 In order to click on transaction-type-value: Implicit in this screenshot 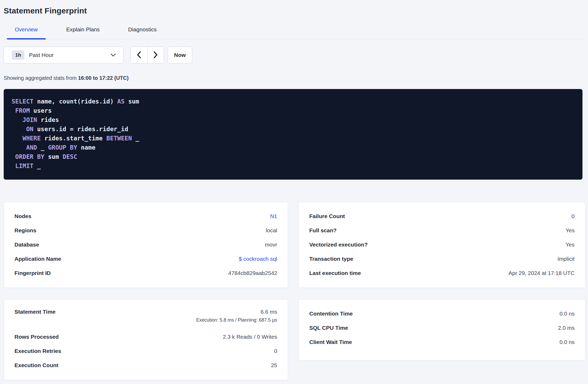, I will do `click(566, 259)`.